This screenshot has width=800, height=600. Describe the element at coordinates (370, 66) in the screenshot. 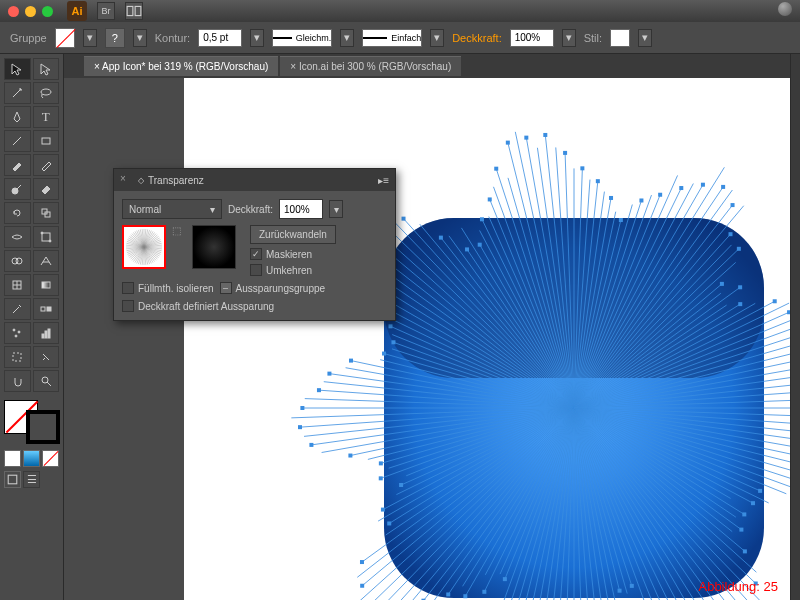

I see `tab-icon-ai: × Icon.ai bei 300 % (RGB/Vorschau)` at that location.